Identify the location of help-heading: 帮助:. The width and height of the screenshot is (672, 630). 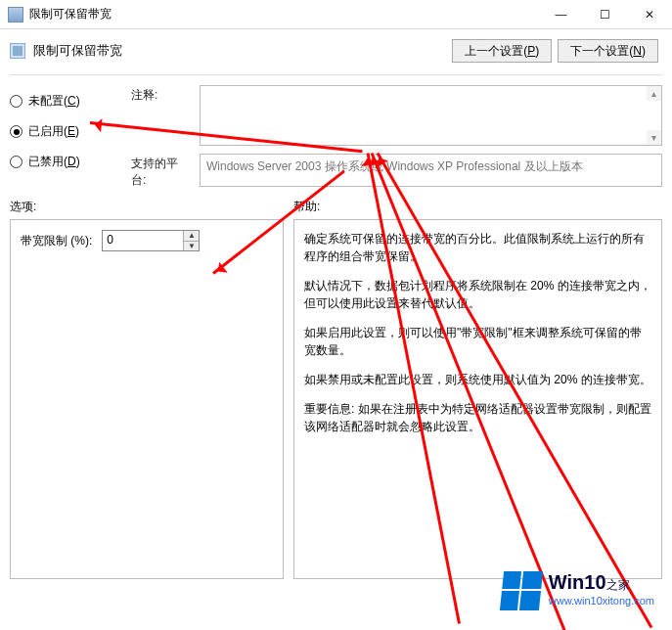
(307, 207).